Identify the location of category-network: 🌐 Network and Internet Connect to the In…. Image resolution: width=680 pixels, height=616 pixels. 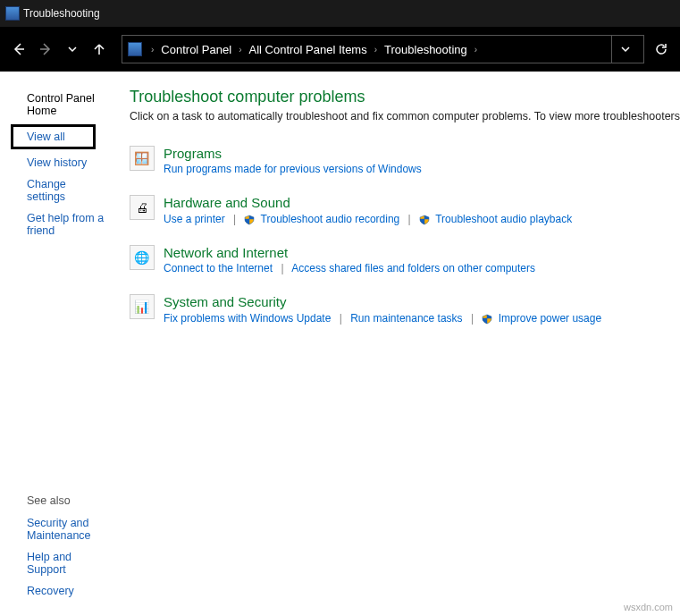
(405, 259).